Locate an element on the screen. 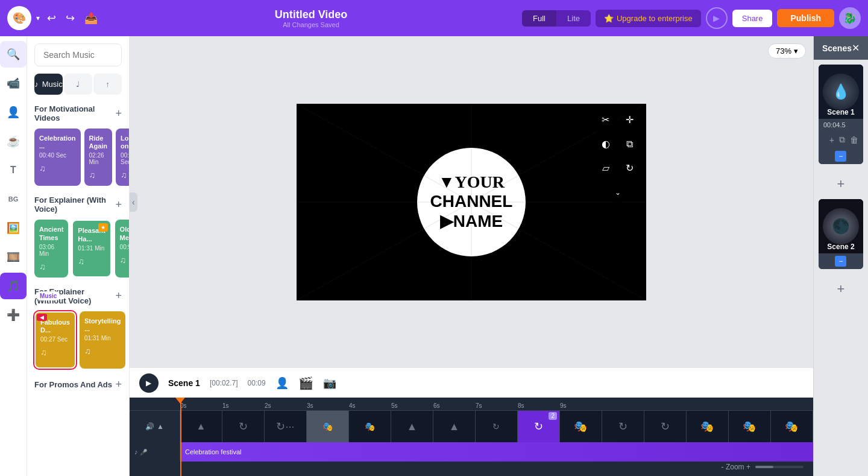 Image resolution: width=868 pixels, height=476 pixels. contrast-tool-button: ◐ is located at coordinates (606, 144).